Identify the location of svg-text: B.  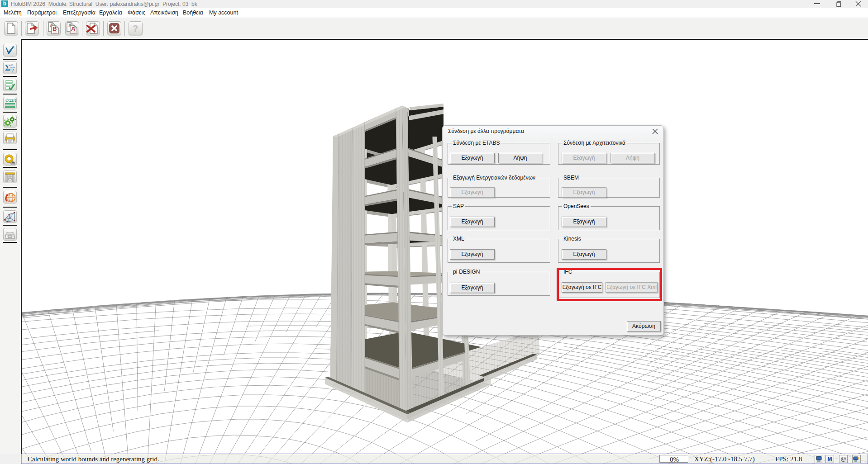
(54, 29).